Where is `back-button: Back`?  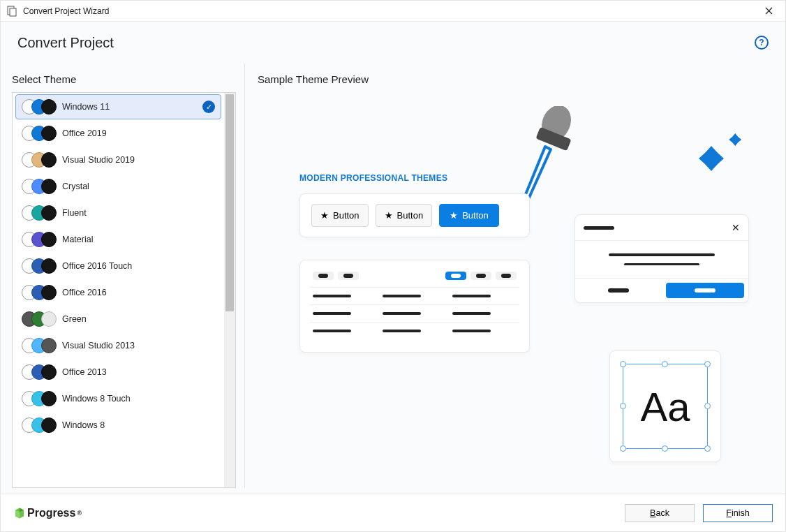 back-button: Back is located at coordinates (660, 513).